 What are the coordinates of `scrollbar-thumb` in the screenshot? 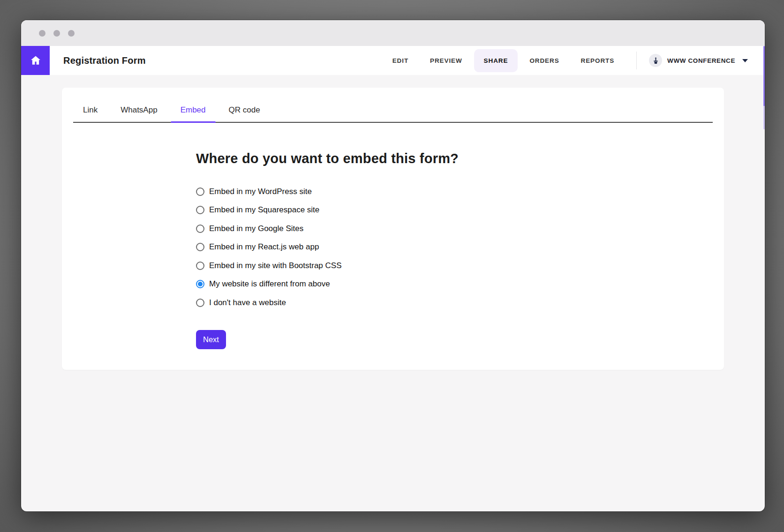 It's located at (764, 88).